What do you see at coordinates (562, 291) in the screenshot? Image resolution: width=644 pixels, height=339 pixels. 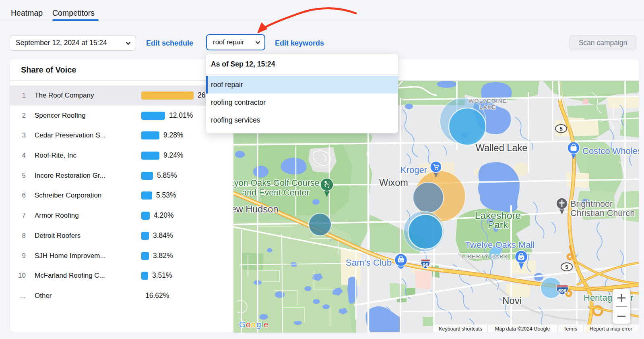 I see `svg-text: 696` at bounding box center [562, 291].